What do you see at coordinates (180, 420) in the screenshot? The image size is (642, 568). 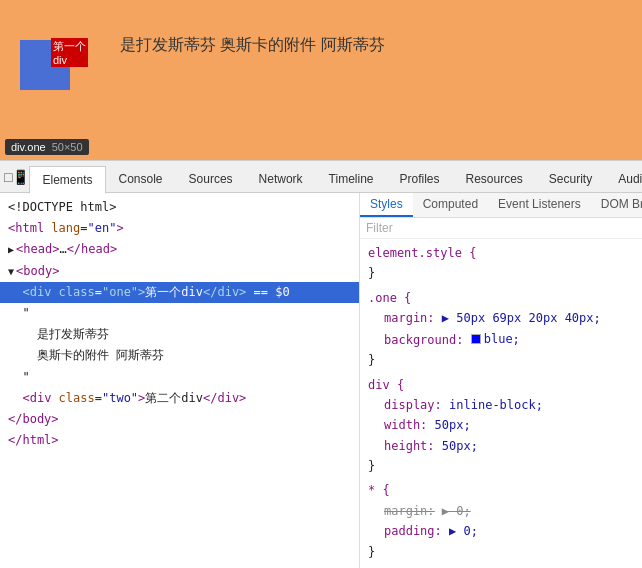 I see `html-body-close: </body>` at bounding box center [180, 420].